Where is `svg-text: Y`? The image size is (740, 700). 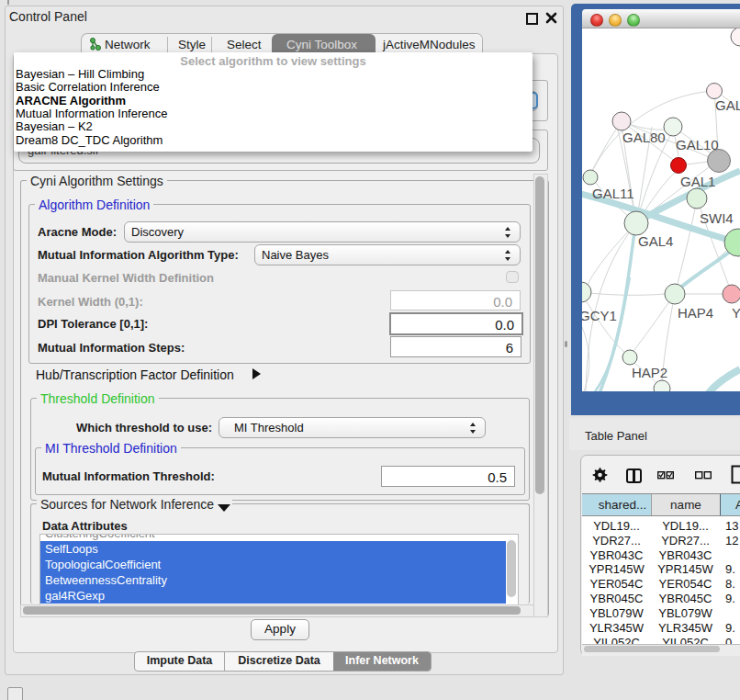 svg-text: Y is located at coordinates (736, 312).